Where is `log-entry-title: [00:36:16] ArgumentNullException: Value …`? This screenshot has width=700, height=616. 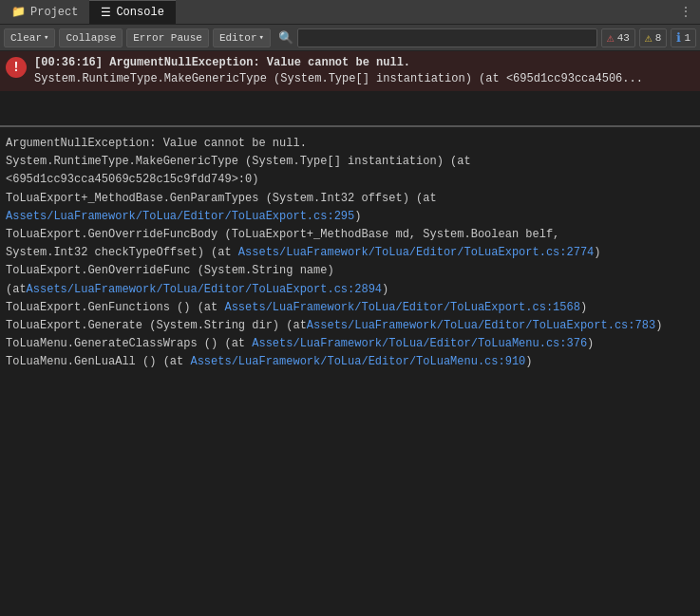
log-entry-title: [00:36:16] ArgumentNullException: Value … is located at coordinates (338, 63).